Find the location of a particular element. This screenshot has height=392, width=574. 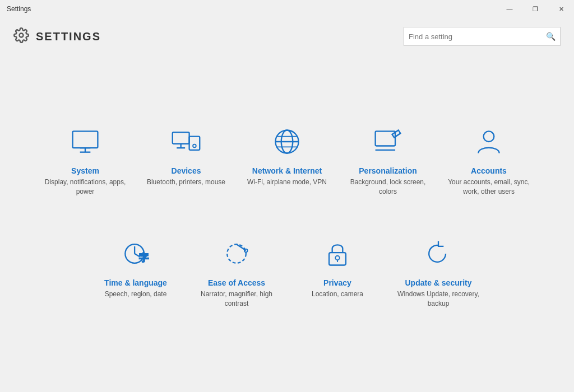

devices-icon is located at coordinates (186, 142).